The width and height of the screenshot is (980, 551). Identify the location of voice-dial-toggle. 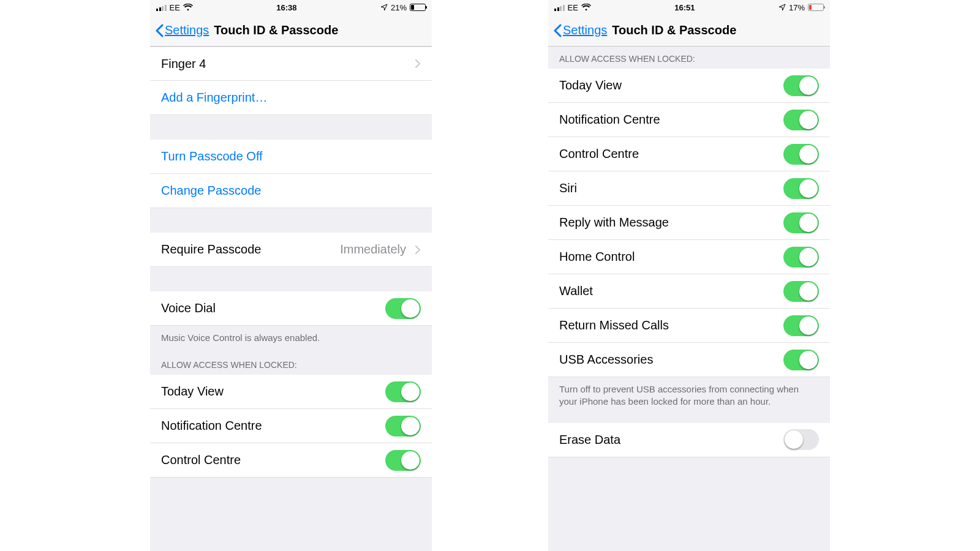
(403, 309).